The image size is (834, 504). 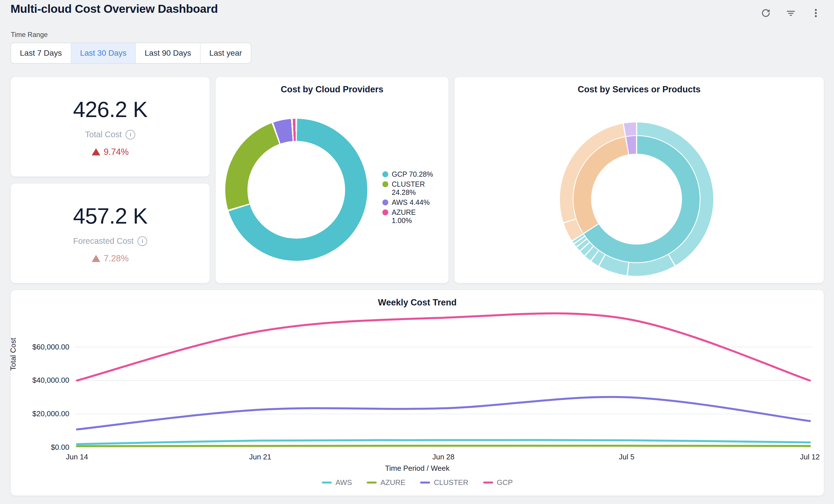 What do you see at coordinates (116, 259) in the screenshot?
I see `kpi-delta-value: 7.28%` at bounding box center [116, 259].